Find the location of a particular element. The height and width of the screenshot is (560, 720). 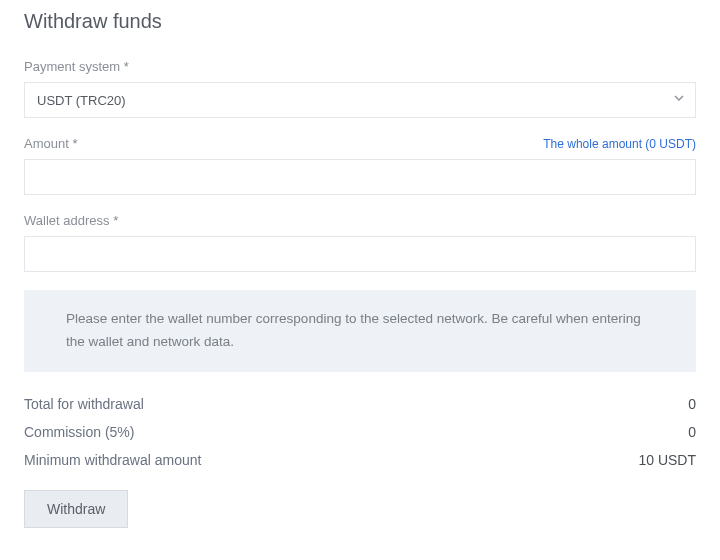

wallet-label: Wallet address * is located at coordinates (360, 220).